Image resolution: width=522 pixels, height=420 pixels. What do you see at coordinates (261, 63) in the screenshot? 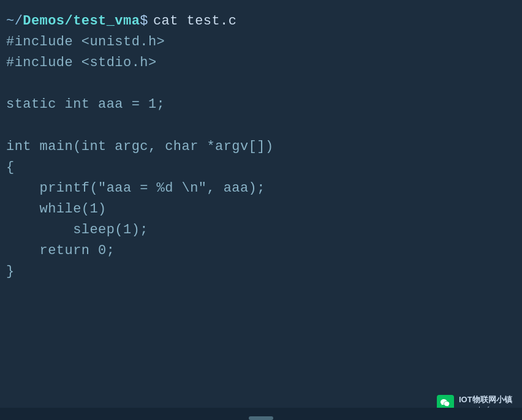
I see `code-line-include2: #include <stdio.h>` at bounding box center [261, 63].